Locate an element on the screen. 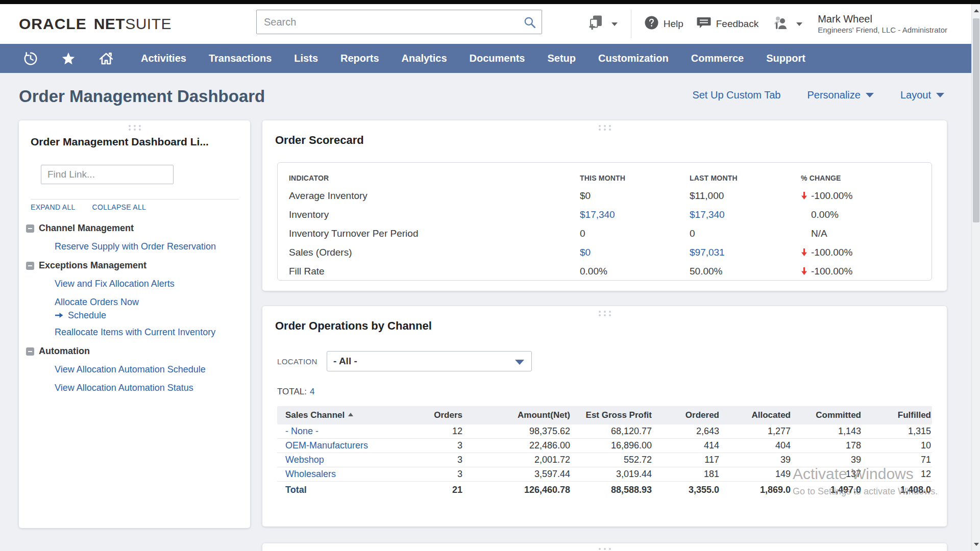 Image resolution: width=980 pixels, height=551 pixels. this-month-link: $0 is located at coordinates (585, 252).